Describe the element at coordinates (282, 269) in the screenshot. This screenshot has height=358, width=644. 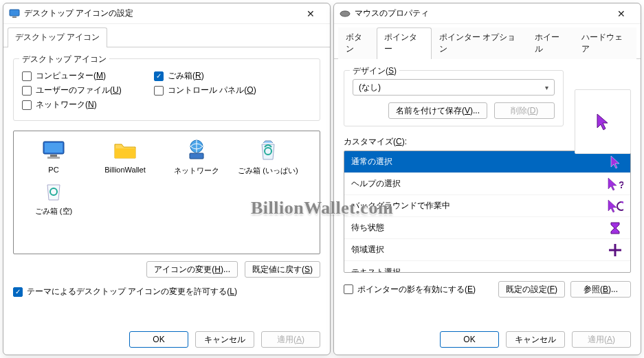
I see `reset-default-button: 既定値に戻す(S)` at that location.